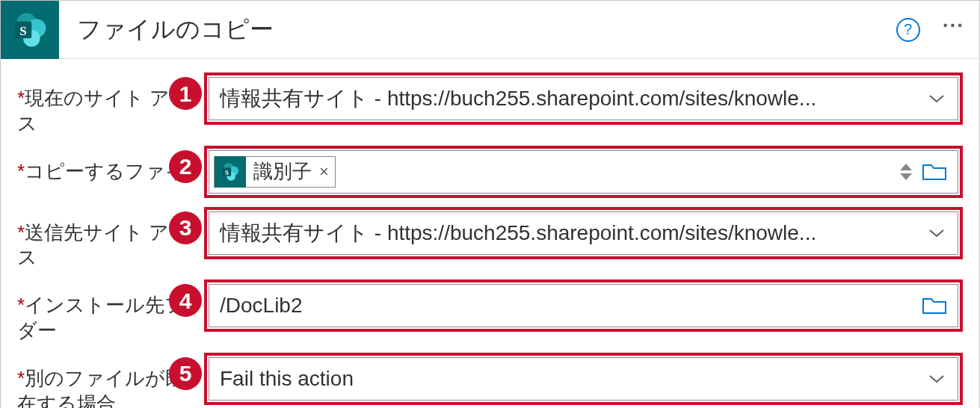 Image resolution: width=980 pixels, height=408 pixels. Describe the element at coordinates (185, 167) in the screenshot. I see `badge-2: 2` at that location.